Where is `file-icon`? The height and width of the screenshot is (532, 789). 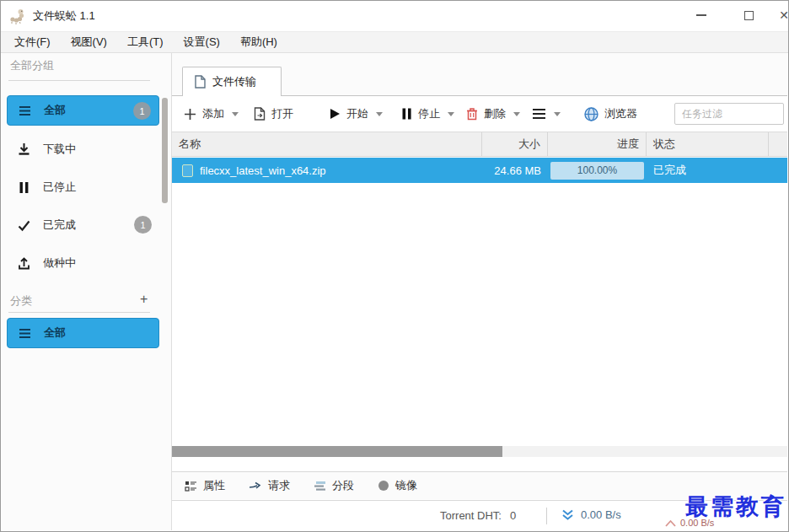 file-icon is located at coordinates (260, 114).